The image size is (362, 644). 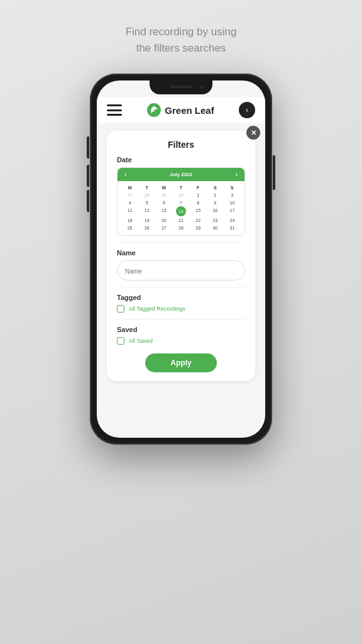 I want to click on cal-day: 25, so click(x=129, y=228).